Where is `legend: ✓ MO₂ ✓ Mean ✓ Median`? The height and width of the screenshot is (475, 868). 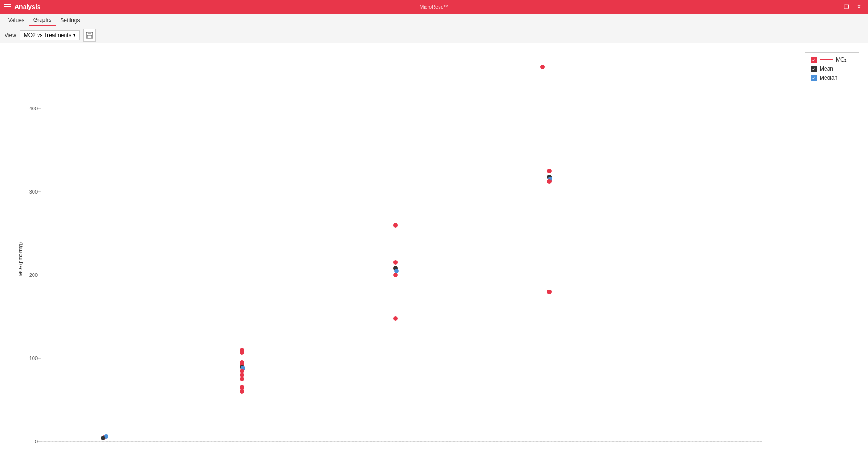
legend: ✓ MO₂ ✓ Mean ✓ Median is located at coordinates (832, 69).